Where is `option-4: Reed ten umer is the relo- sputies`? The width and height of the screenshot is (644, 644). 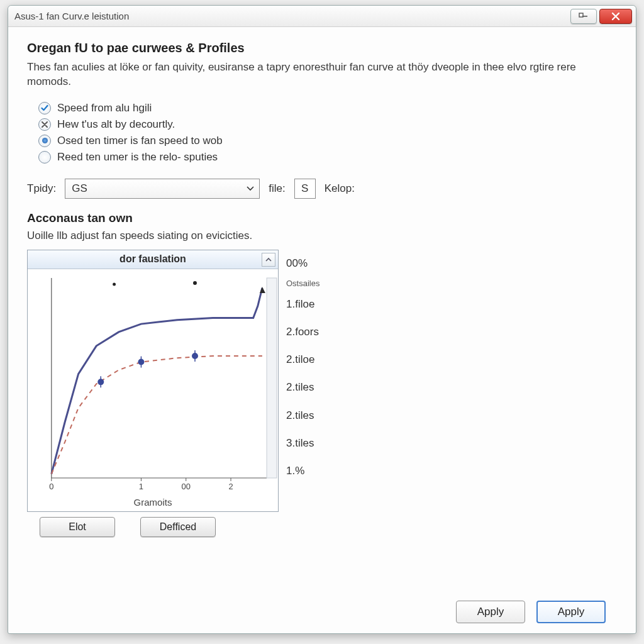
option-4: Reed ten umer is the relo- sputies is located at coordinates (328, 157).